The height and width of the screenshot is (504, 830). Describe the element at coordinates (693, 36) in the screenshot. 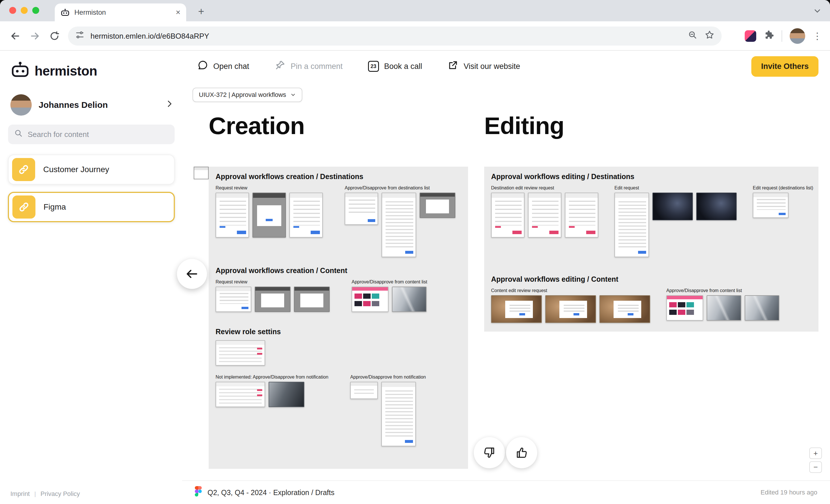

I see `zoom-page-icon` at that location.